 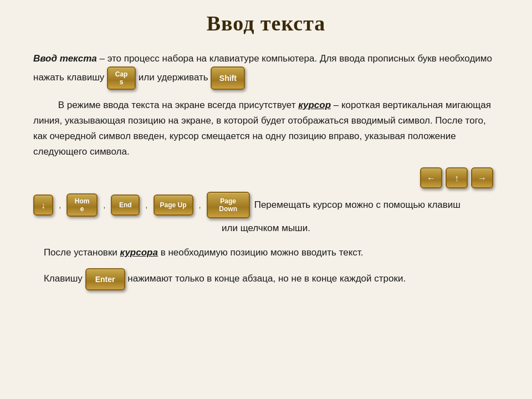 What do you see at coordinates (125, 205) in the screenshot?
I see `end-key: End` at bounding box center [125, 205].